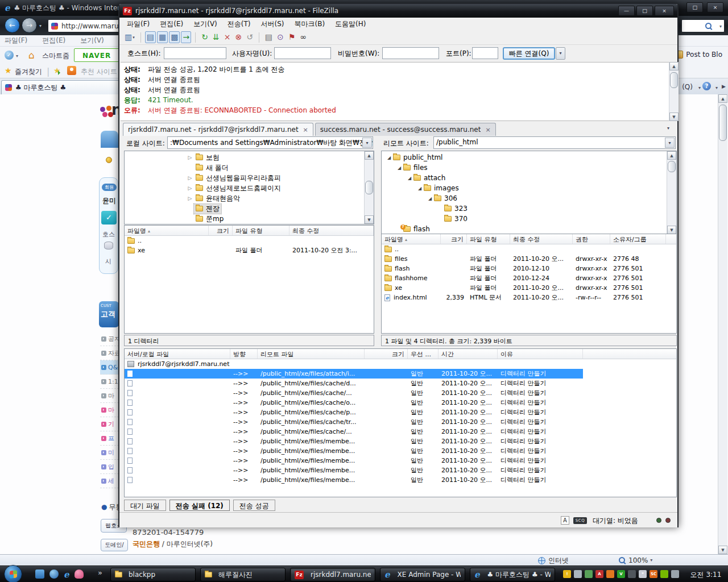  Describe the element at coordinates (97, 55) in the screenshot. I see `naver-toolbar: NAVER` at that location.